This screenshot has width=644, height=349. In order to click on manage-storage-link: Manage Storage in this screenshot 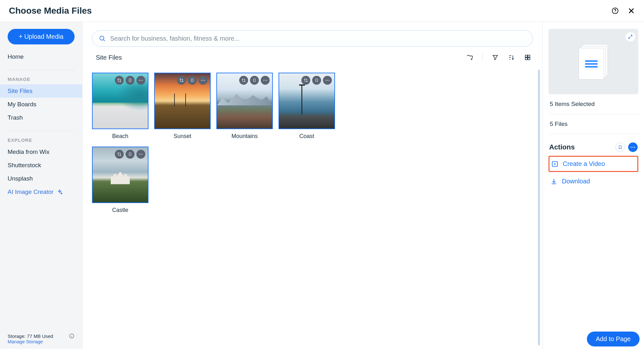, I will do `click(25, 341)`.